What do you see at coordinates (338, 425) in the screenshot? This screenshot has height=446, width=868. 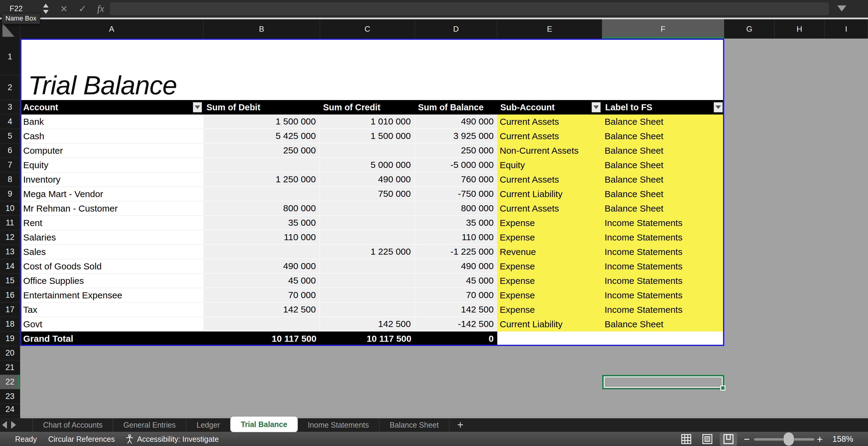 I see `sheet-tab-inome-statements: Inome Statements` at bounding box center [338, 425].